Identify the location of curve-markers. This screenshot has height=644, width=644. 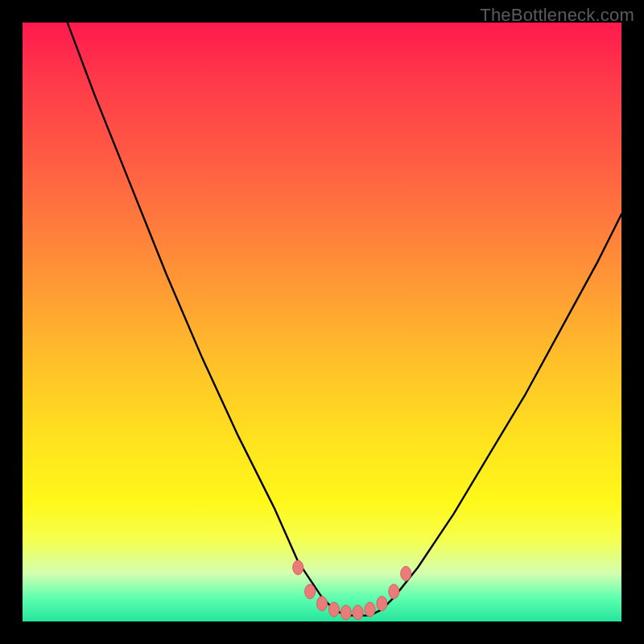
(353, 590).